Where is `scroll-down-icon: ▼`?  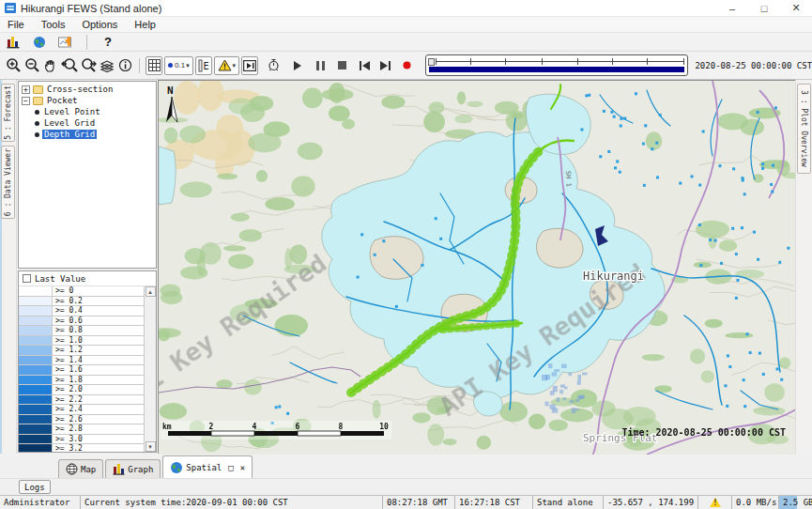
scroll-down-icon: ▼ is located at coordinates (150, 447).